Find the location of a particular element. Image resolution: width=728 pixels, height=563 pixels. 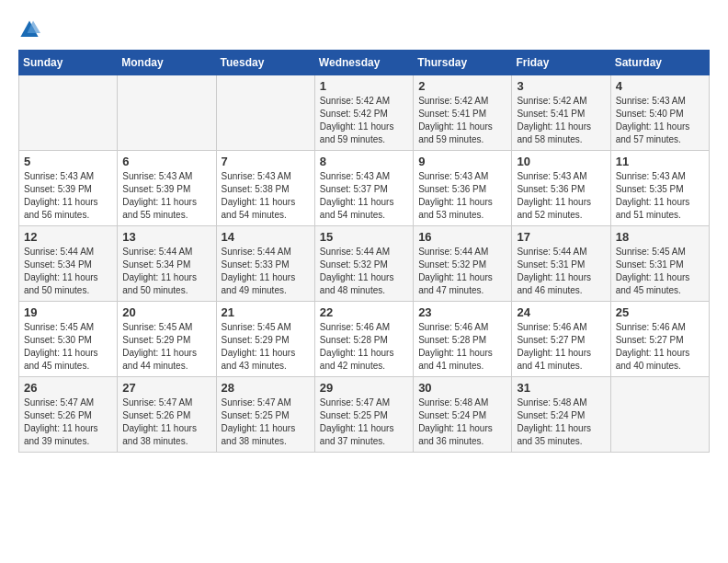

calendar-cell: 22Sunrise: 5:46 AMSunset: 5:28 PMDayligh… is located at coordinates (364, 339).